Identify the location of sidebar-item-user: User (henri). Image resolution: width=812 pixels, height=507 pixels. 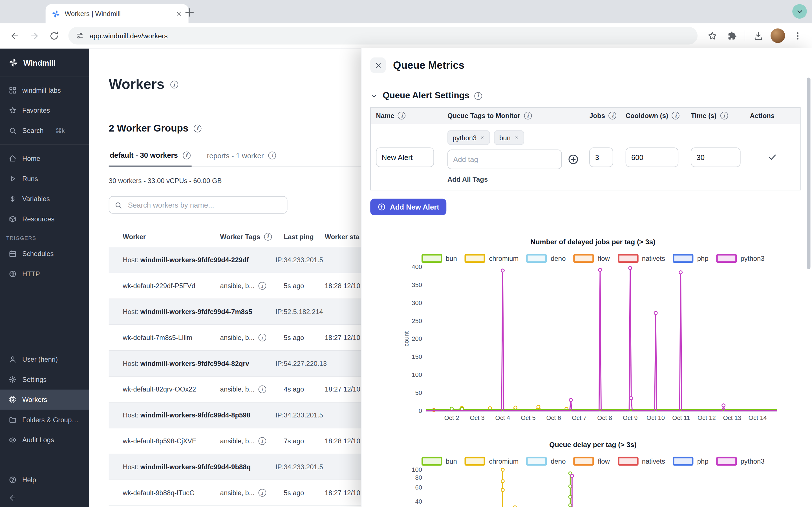
(45, 359).